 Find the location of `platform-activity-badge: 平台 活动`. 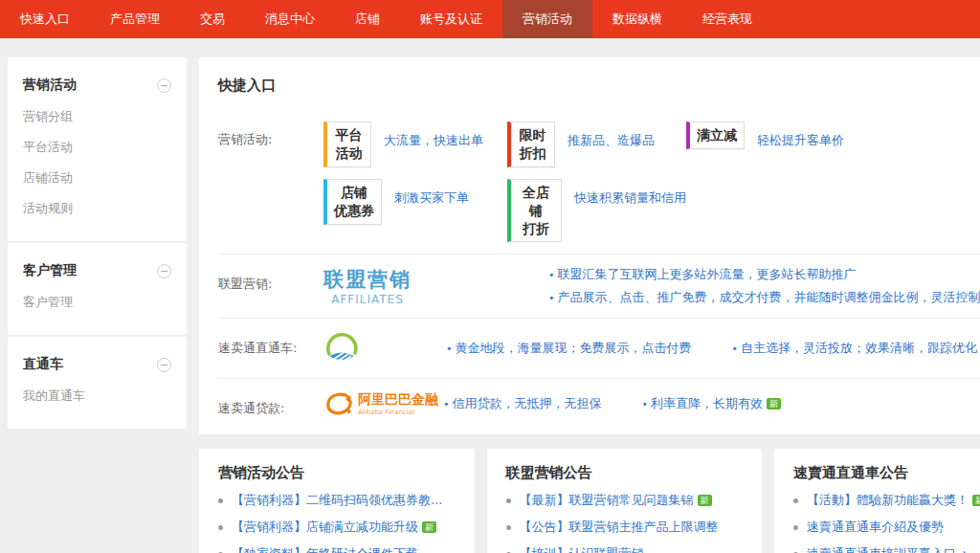

platform-activity-badge: 平台 活动 is located at coordinates (347, 144).